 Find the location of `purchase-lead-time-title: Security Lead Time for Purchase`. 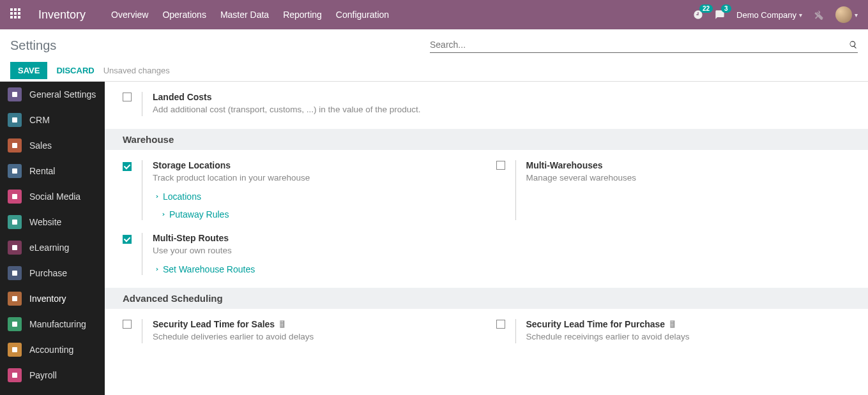

purchase-lead-time-title: Security Lead Time for Purchase is located at coordinates (596, 324).